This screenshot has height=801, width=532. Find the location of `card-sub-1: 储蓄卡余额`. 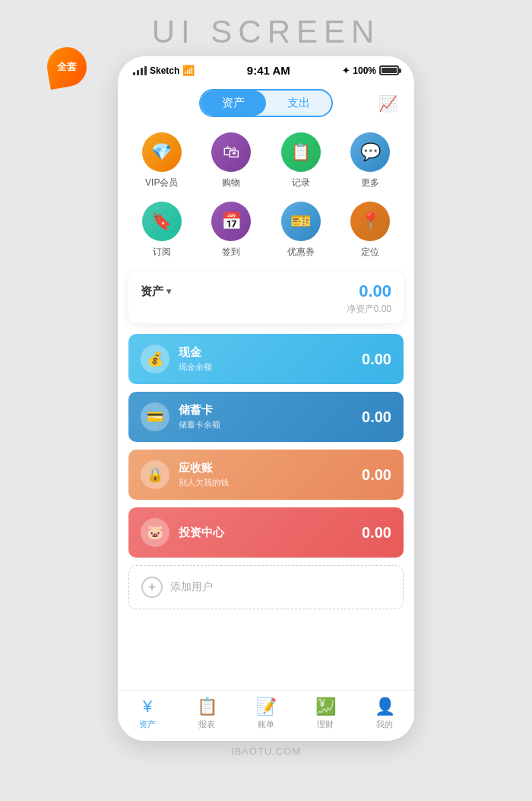

card-sub-1: 储蓄卡余额 is located at coordinates (199, 424).